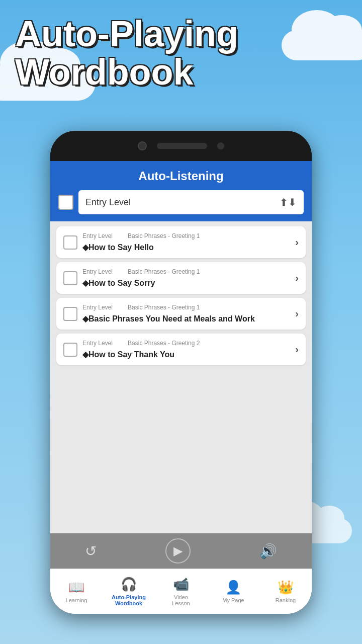 The height and width of the screenshot is (644, 362). What do you see at coordinates (233, 600) in the screenshot?
I see `nav-label-mypage: My Page` at bounding box center [233, 600].